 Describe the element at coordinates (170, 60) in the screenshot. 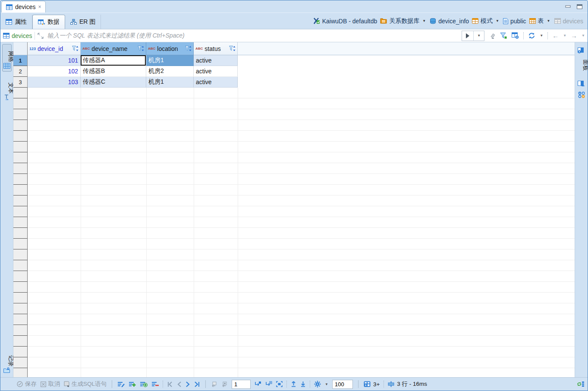

I see `grid-cell-location-selected: 机房1` at that location.